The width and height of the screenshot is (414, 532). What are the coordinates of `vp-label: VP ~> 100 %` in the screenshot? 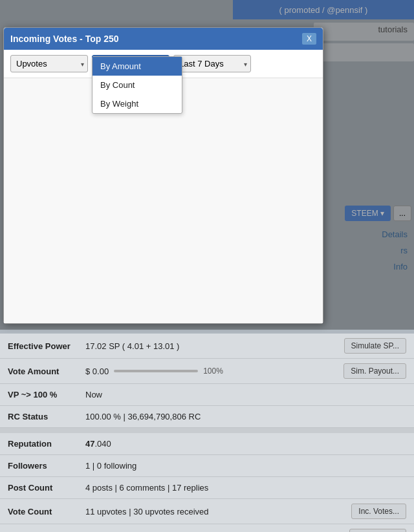 It's located at (47, 394).